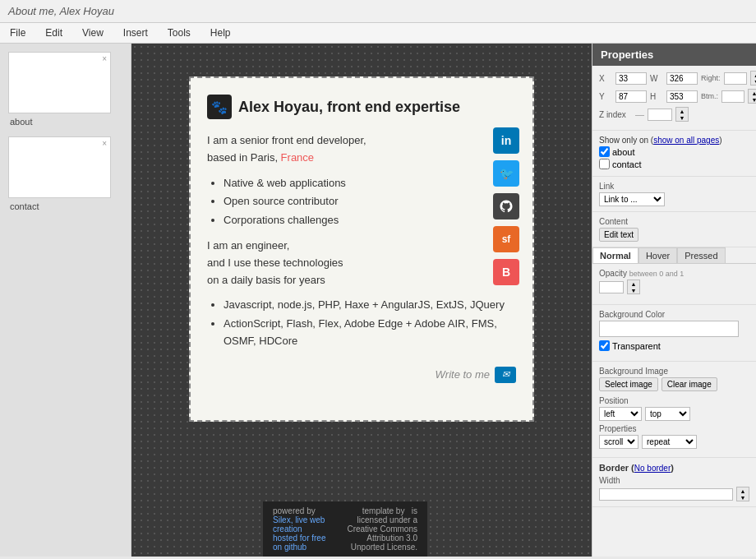  Describe the element at coordinates (93, 33) in the screenshot. I see `menu-view: View` at that location.